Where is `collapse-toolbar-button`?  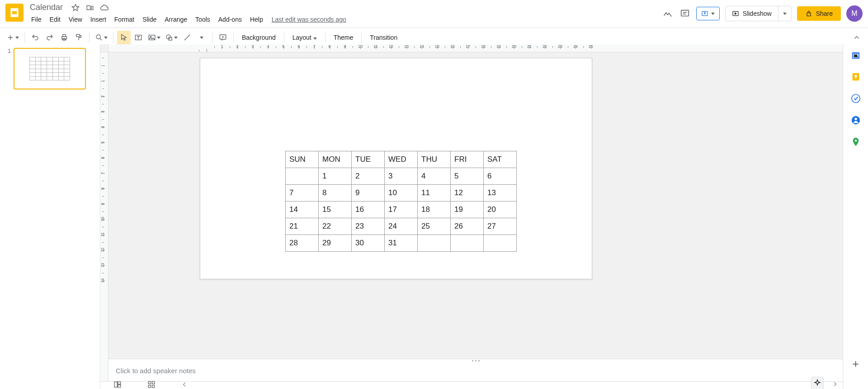 collapse-toolbar-button is located at coordinates (857, 37).